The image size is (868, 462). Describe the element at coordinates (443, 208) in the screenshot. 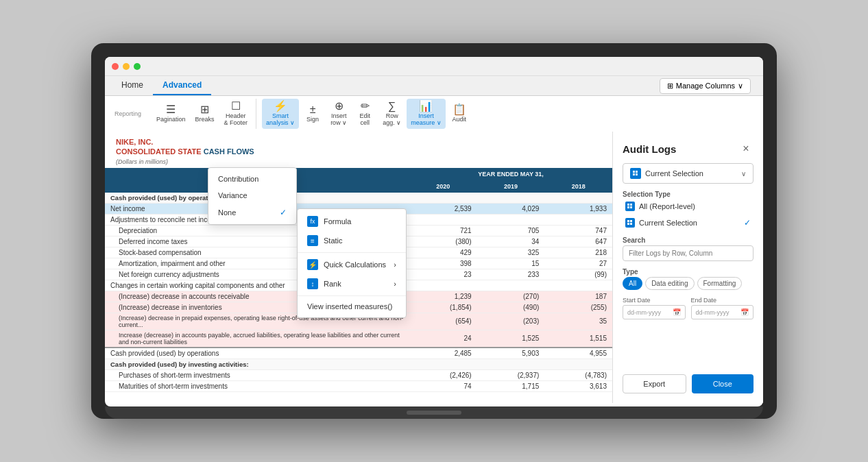

I see `val-2020: 2,539` at that location.